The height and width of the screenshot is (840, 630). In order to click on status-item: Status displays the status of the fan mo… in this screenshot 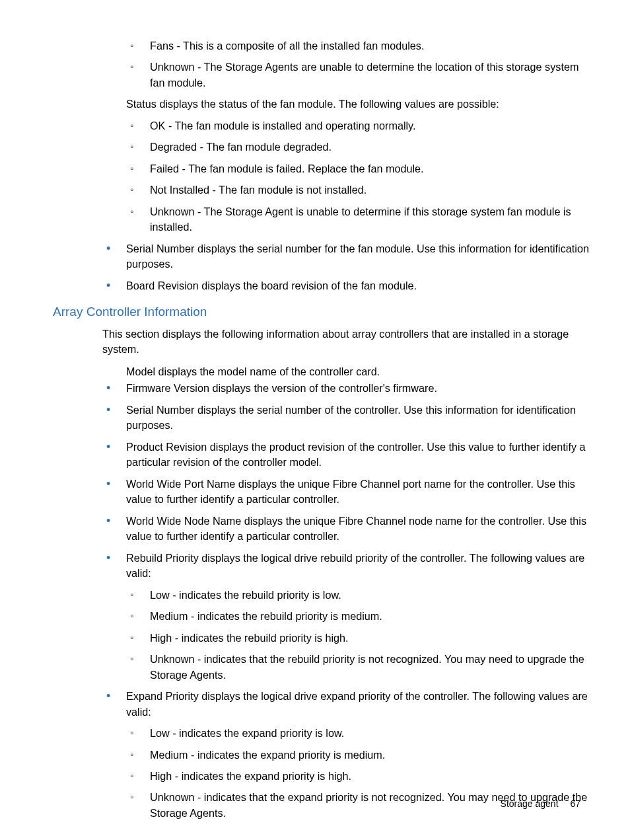, I will do `click(346, 165)`.